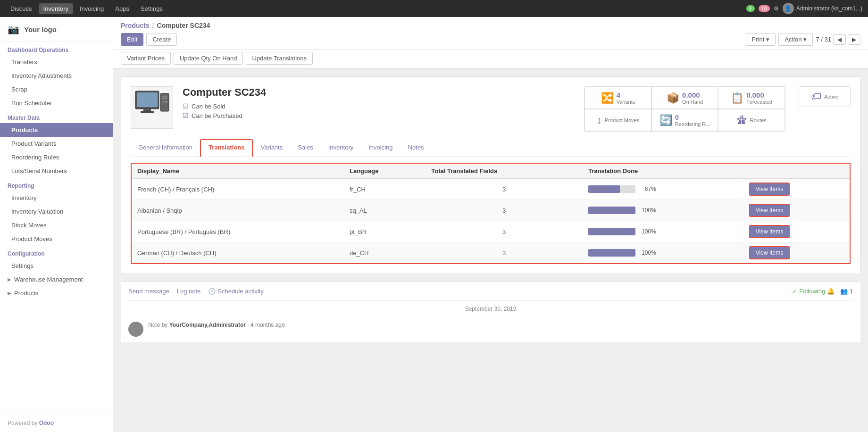 This screenshot has height=432, width=868. I want to click on prev-button: ◀, so click(840, 40).